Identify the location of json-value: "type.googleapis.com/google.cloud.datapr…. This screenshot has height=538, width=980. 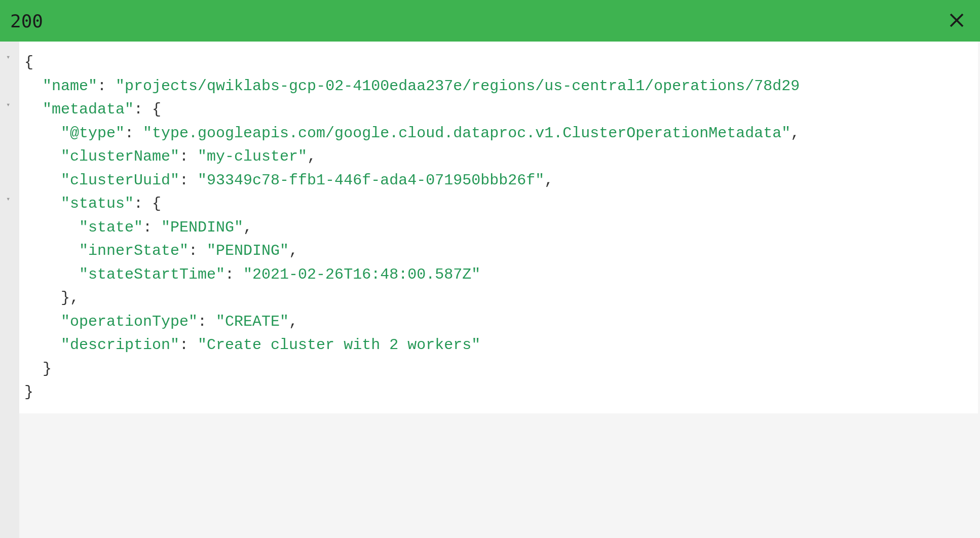
(467, 133).